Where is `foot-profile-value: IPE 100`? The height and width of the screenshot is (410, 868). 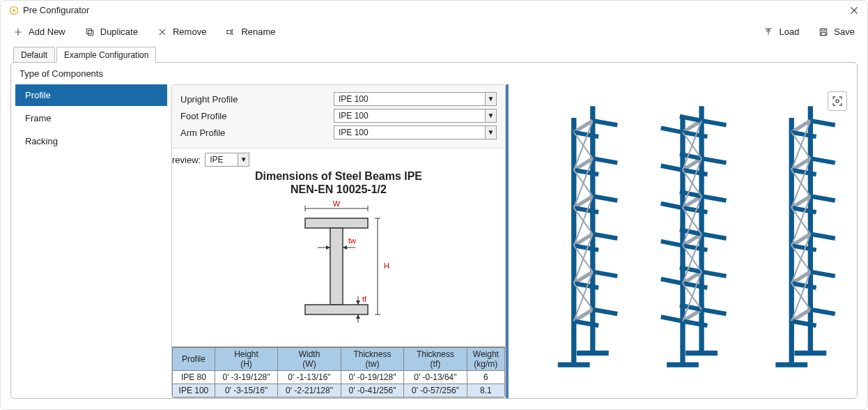 foot-profile-value: IPE 100 is located at coordinates (410, 116).